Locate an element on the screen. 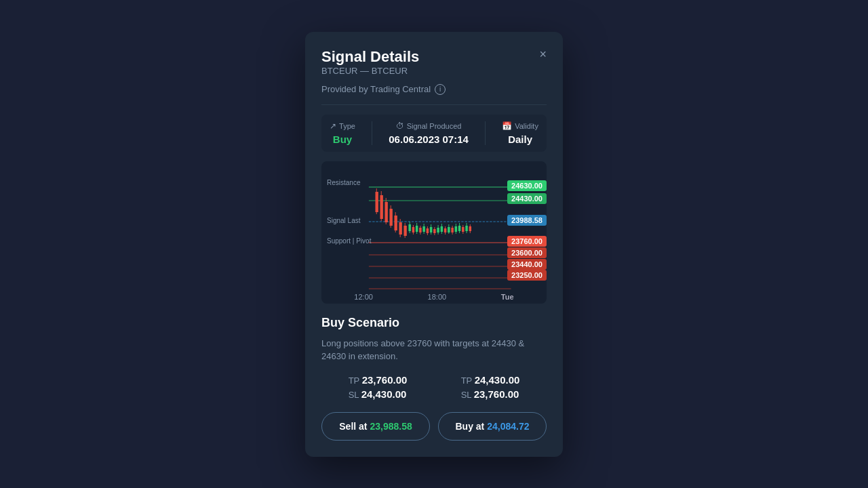 This screenshot has height=488, width=868. signal-meta: ↗ Type Buy ⏱ Signal Produced 06.06.2023 … is located at coordinates (434, 133).